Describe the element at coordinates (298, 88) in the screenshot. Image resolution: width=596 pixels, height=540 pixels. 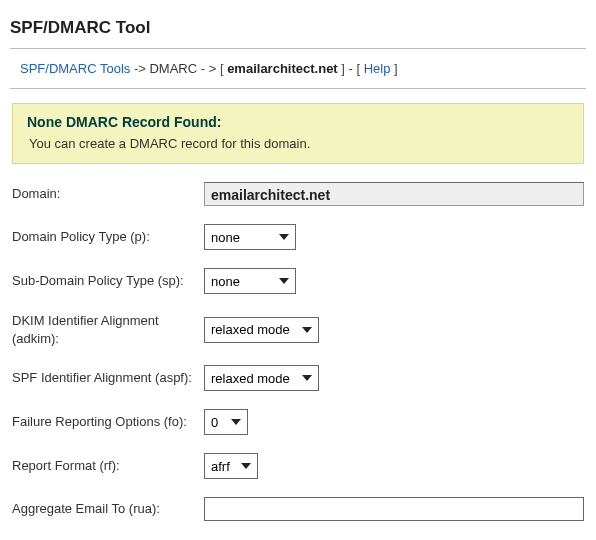
I see `divider-breadcrumb` at that location.